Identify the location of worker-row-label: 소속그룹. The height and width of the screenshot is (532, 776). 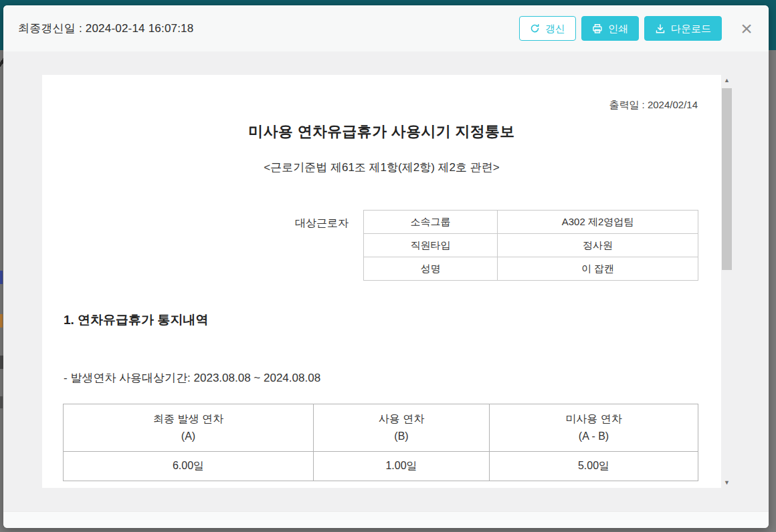
(431, 222).